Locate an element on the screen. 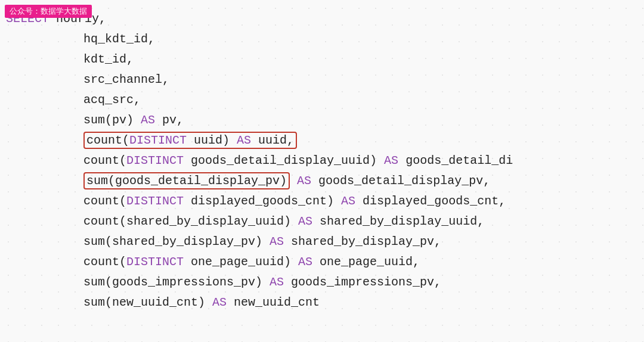  code-segment: acq_src, is located at coordinates (112, 100).